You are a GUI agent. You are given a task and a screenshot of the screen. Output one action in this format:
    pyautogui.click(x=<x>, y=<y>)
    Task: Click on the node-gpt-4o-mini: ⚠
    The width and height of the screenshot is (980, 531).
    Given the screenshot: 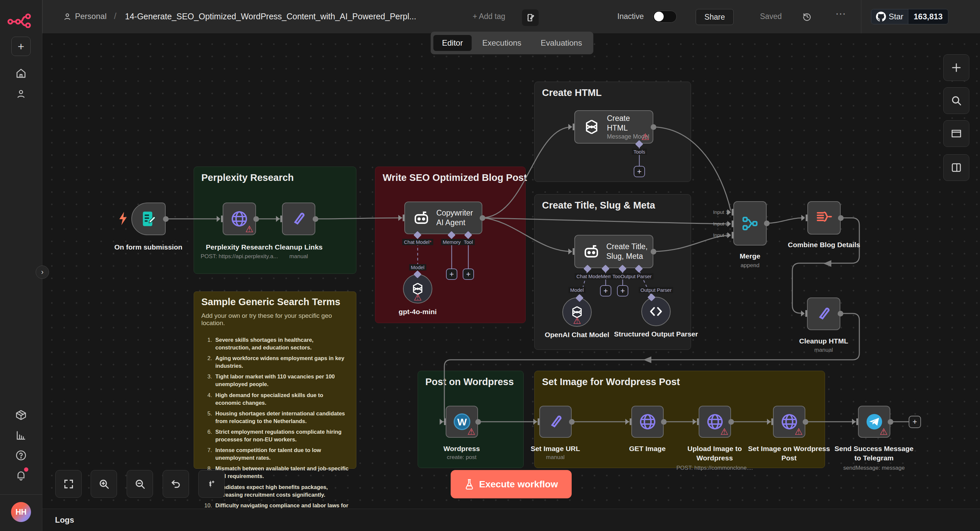 What is the action you would take?
    pyautogui.click(x=418, y=289)
    